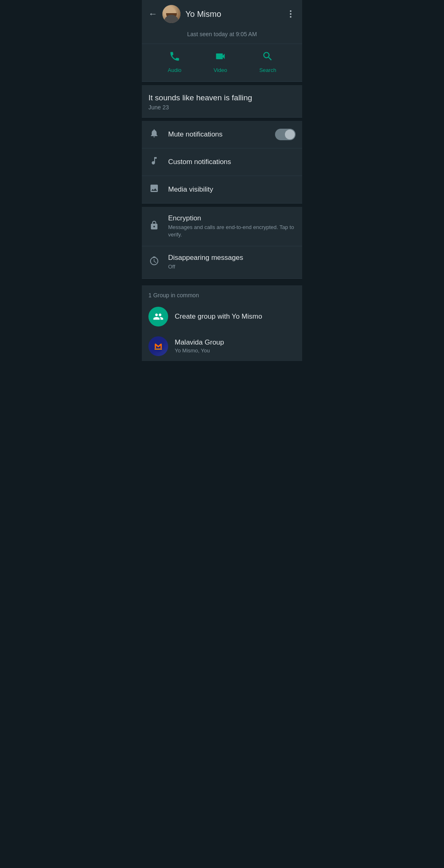  I want to click on media-label: Media visibility, so click(232, 190).